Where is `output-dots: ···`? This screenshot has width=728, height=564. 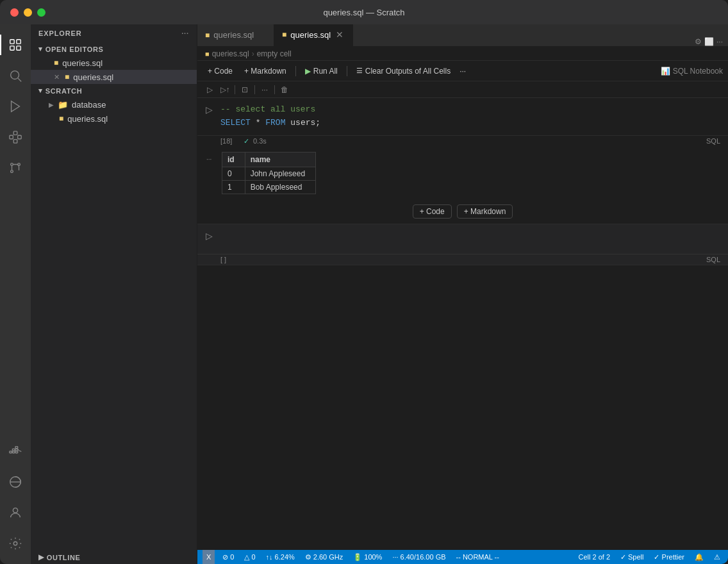
output-dots: ··· is located at coordinates (209, 159).